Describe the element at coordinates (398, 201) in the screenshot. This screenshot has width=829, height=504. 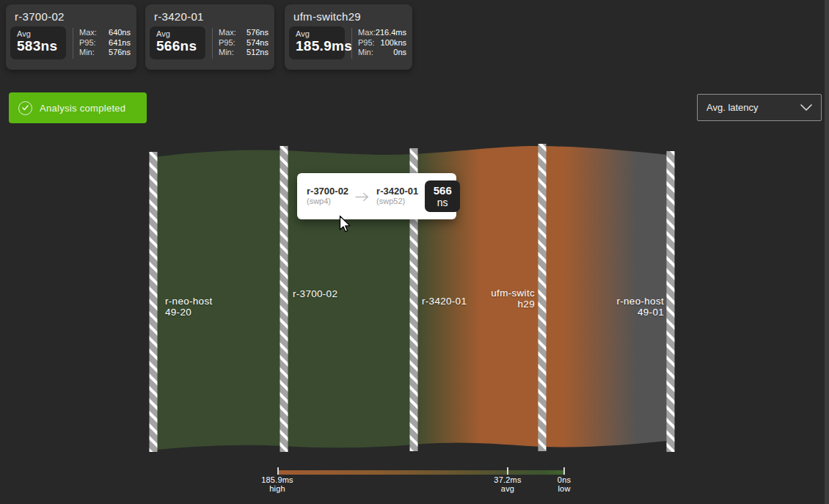
I see `target-port: (swp52)` at that location.